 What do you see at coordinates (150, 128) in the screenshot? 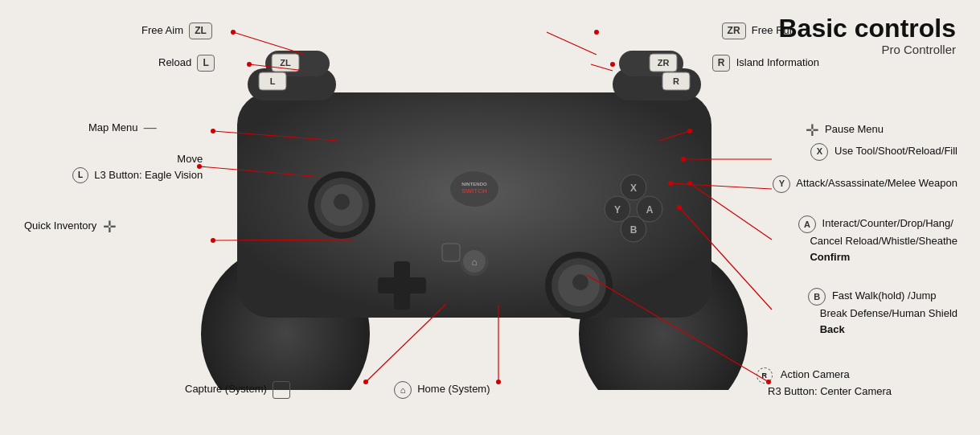
I see `minus-button-icon: —` at bounding box center [150, 128].